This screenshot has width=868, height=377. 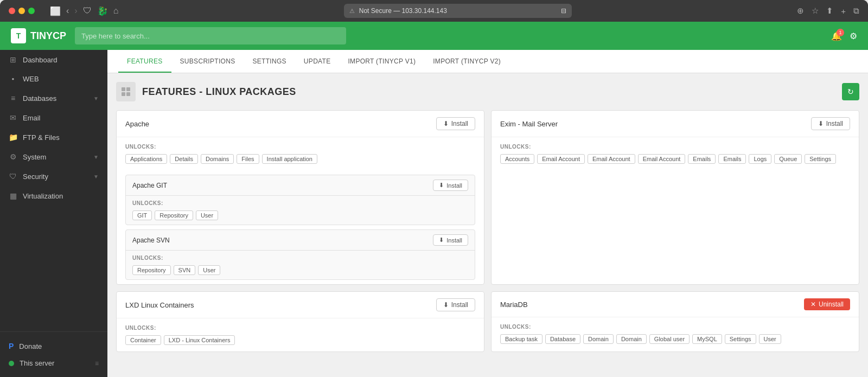 I want to click on dashboard-icon: ⊞, so click(x=13, y=60).